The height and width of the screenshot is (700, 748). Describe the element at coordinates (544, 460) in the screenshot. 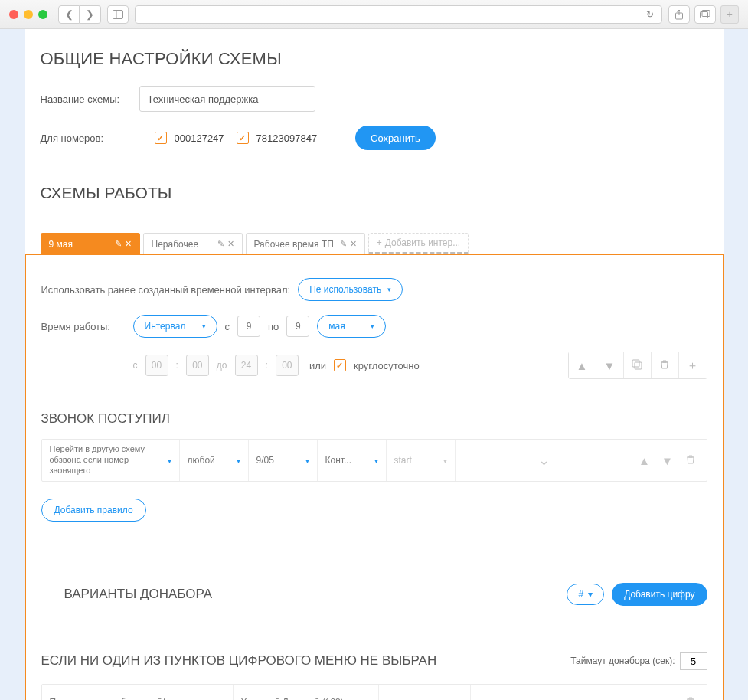

I see `rule-expand: ⌄` at that location.